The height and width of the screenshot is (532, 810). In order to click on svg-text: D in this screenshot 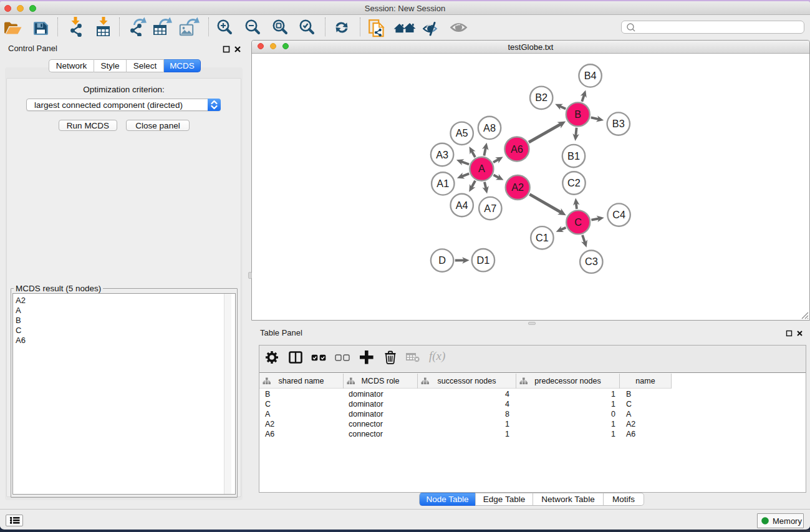, I will do `click(442, 260)`.